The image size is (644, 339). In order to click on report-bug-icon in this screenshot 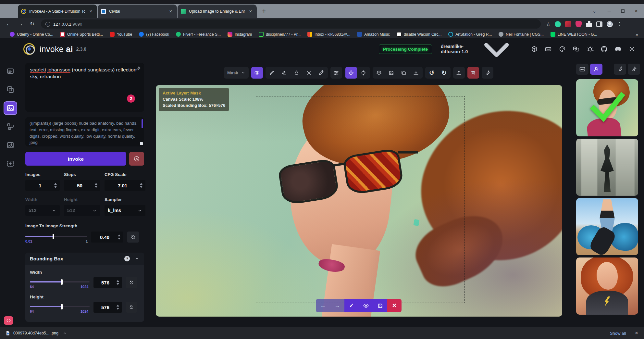, I will do `click(590, 49)`.